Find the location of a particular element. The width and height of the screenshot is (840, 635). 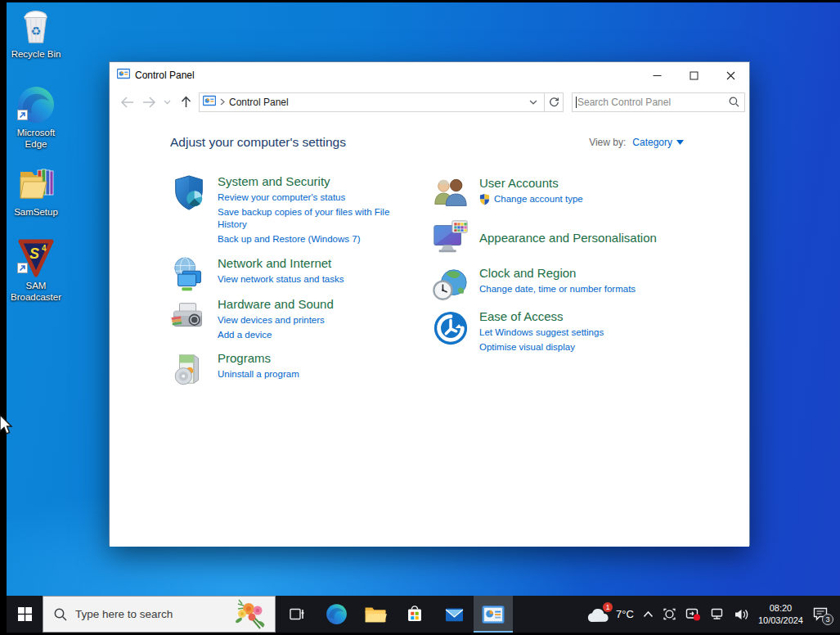

uac-shield-icon is located at coordinates (484, 200).